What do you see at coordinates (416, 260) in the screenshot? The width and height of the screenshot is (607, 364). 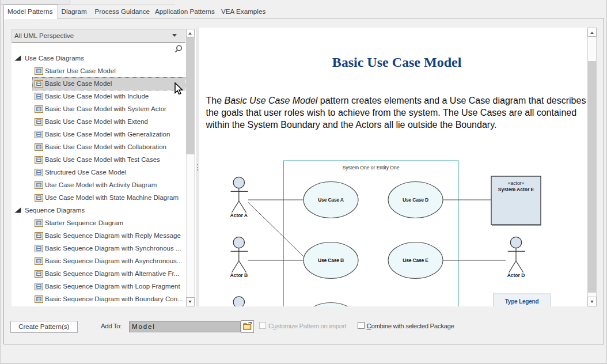 I see `svg-text: Use Case E` at bounding box center [416, 260].